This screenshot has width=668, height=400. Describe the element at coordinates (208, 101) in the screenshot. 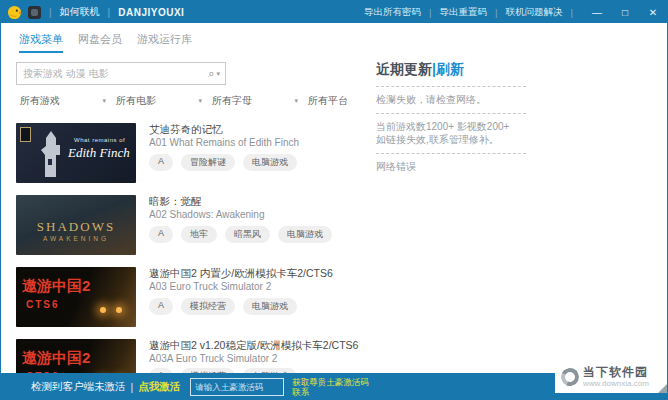

I see `filter-row: 所有游戏 ▾ 所有电影 ▾ 所有字母 ▾ 所有平台 ▾` at that location.